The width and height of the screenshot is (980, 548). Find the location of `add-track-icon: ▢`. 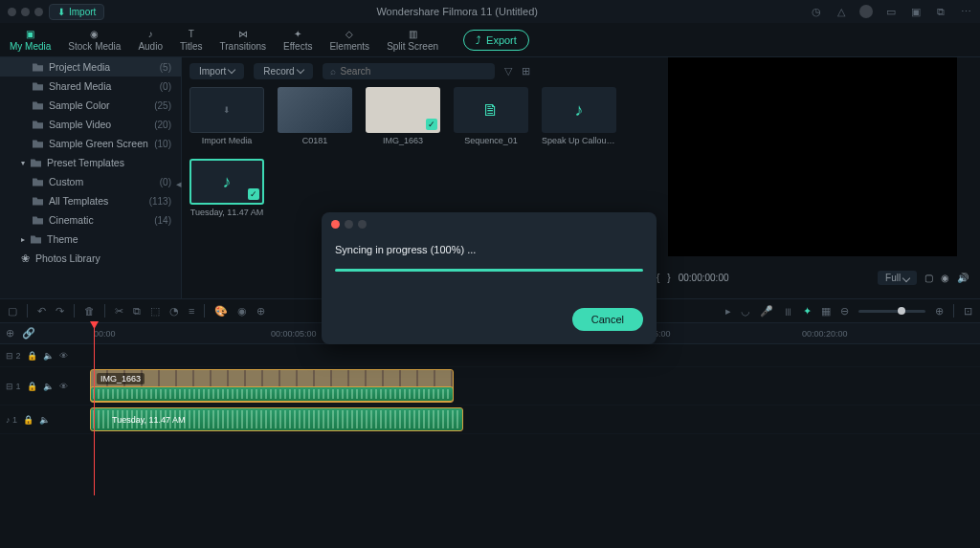

add-track-icon: ▢ is located at coordinates (12, 312).